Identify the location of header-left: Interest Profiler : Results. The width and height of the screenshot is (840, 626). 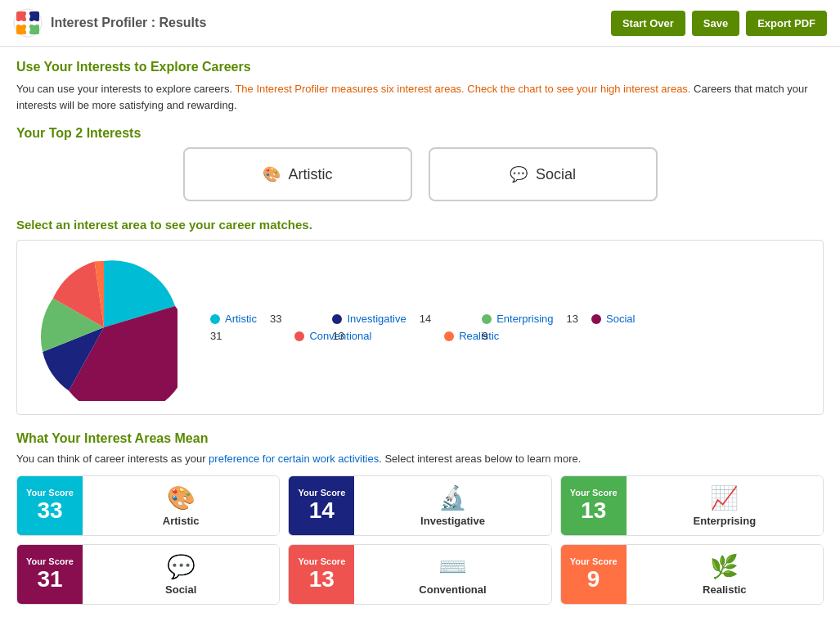
(110, 23).